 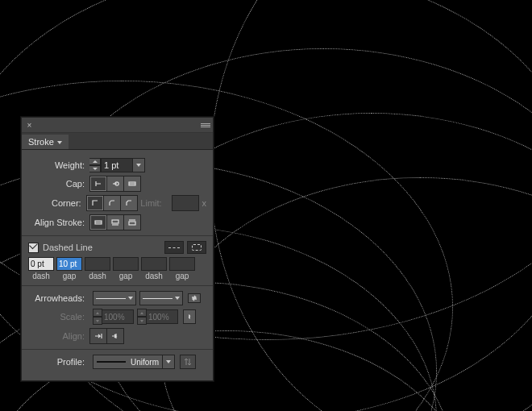 I want to click on arrowhead-end-dropdown, so click(x=161, y=298).